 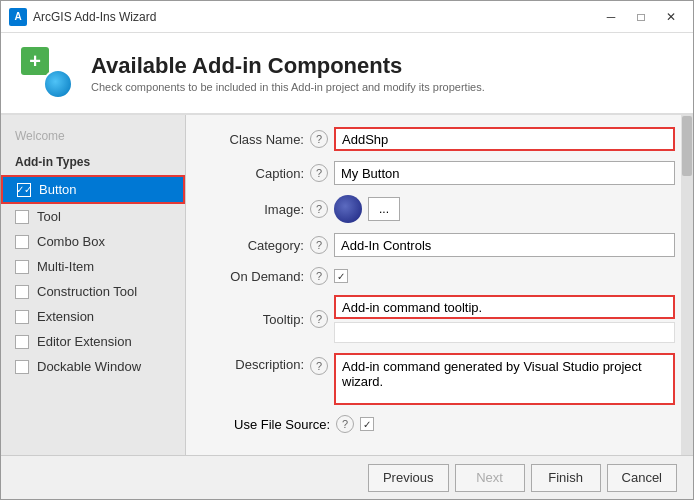 What do you see at coordinates (254, 276) in the screenshot?
I see `on-demand-label: On Demand:` at bounding box center [254, 276].